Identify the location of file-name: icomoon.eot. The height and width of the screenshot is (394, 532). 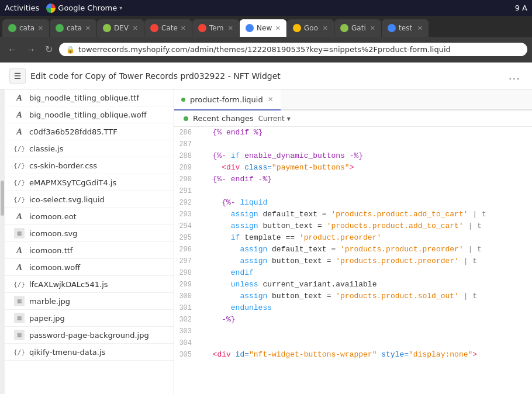
(53, 216).